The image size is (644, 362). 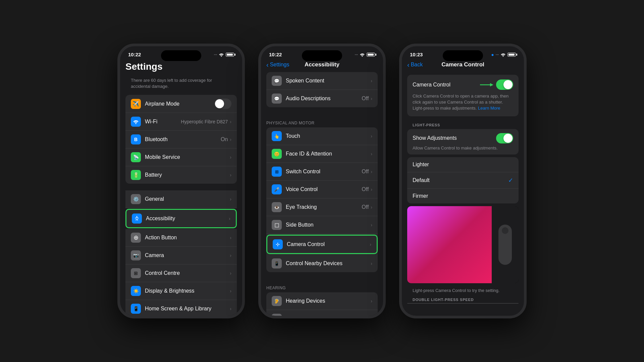 What do you see at coordinates (463, 303) in the screenshot?
I see `bottom-divider` at bounding box center [463, 303].